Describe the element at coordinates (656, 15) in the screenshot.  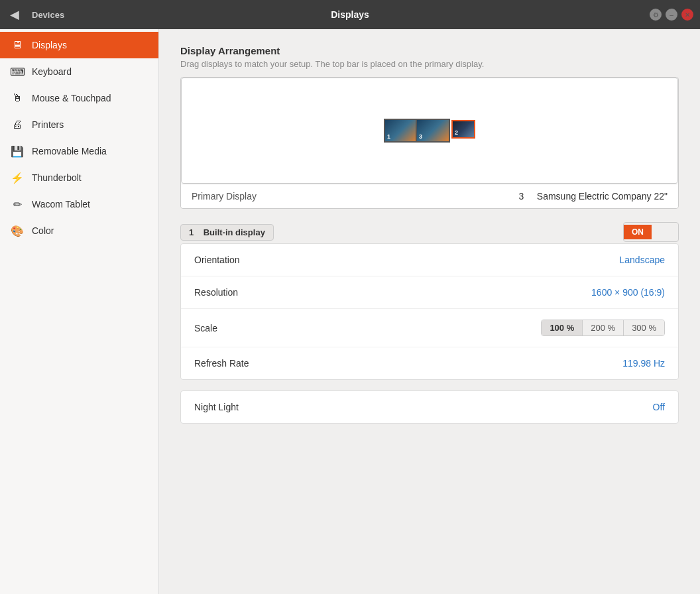
I see `settings-icon: ⚙` at that location.